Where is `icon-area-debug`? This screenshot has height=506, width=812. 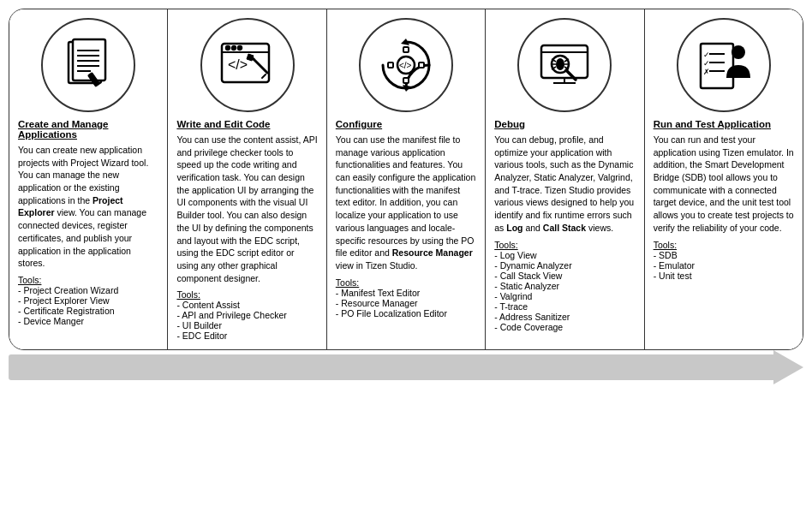
icon-area-debug is located at coordinates (564, 65).